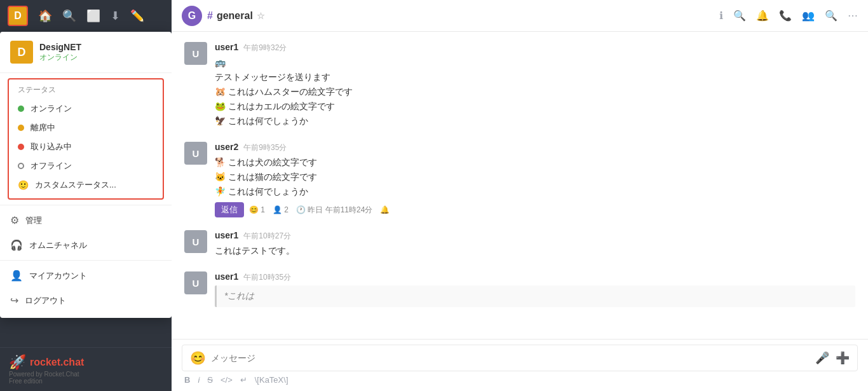 This screenshot has width=868, height=391. I want to click on compose-icon: ✏️, so click(137, 16).